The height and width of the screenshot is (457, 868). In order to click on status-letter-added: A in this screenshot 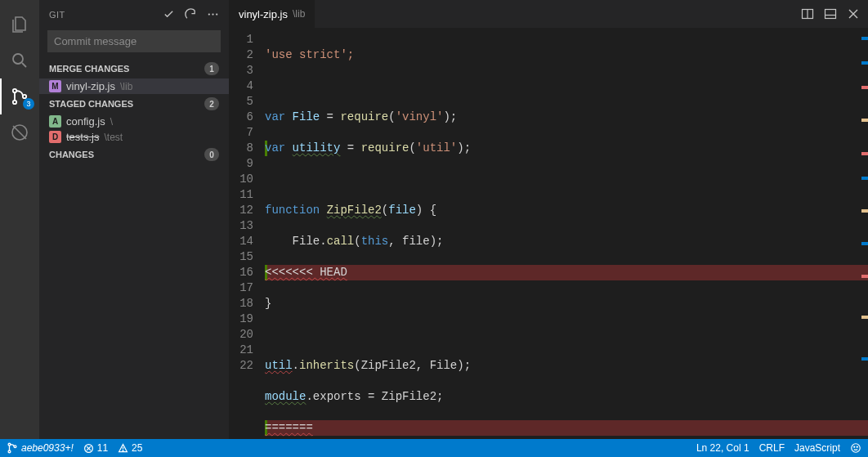, I will do `click(56, 121)`.